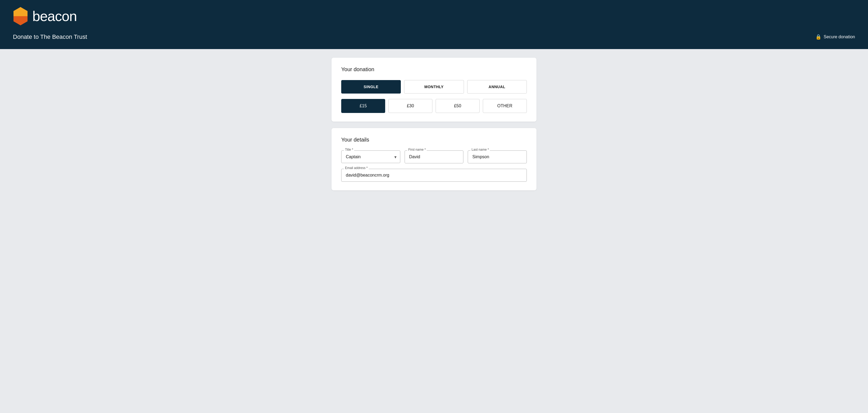 The width and height of the screenshot is (868, 413). Describe the element at coordinates (434, 175) in the screenshot. I see `email-input` at that location.